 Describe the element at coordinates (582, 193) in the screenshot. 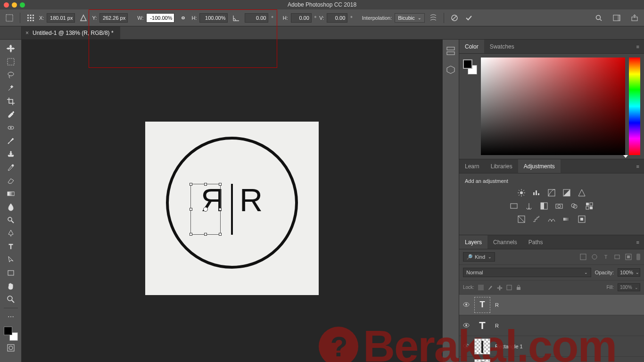

I see `vibrance-icon` at that location.